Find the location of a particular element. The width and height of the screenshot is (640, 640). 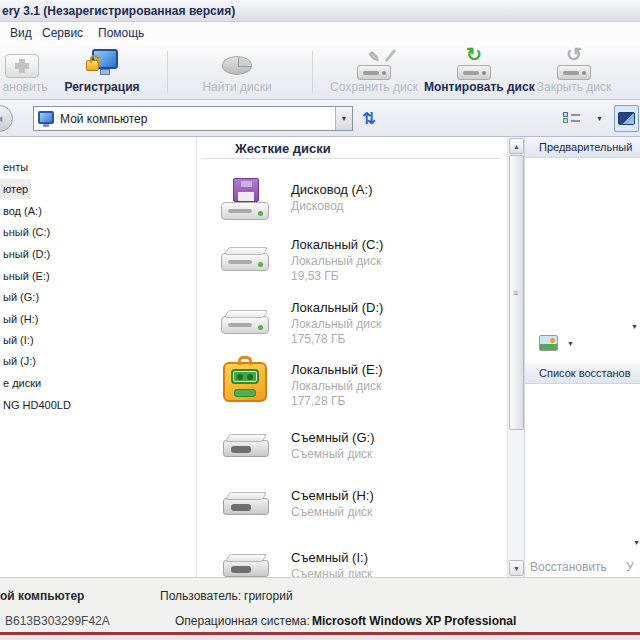

title-bar: ery 3.1 (Незарегистрированная версия) is located at coordinates (320, 11).